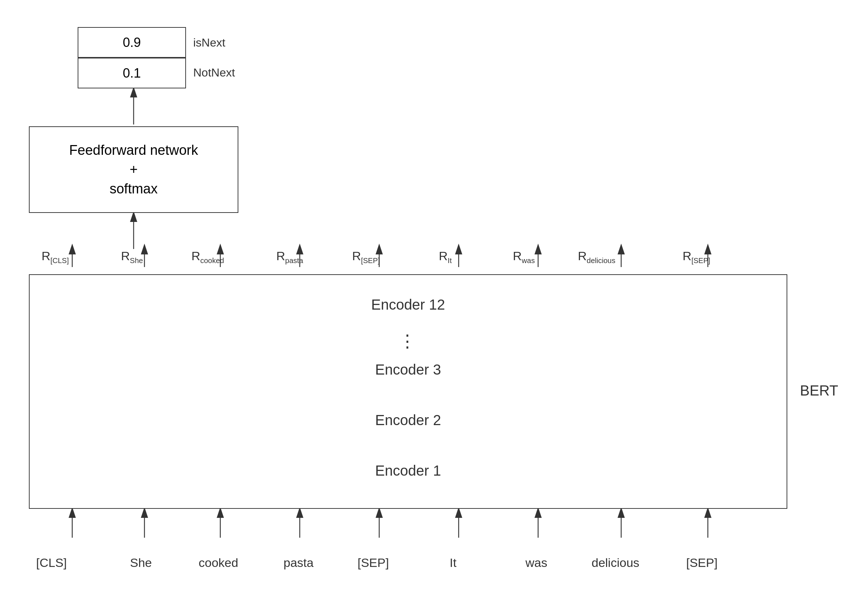 This screenshot has height=616, width=844. I want to click on notNext-label: NotNext, so click(214, 73).